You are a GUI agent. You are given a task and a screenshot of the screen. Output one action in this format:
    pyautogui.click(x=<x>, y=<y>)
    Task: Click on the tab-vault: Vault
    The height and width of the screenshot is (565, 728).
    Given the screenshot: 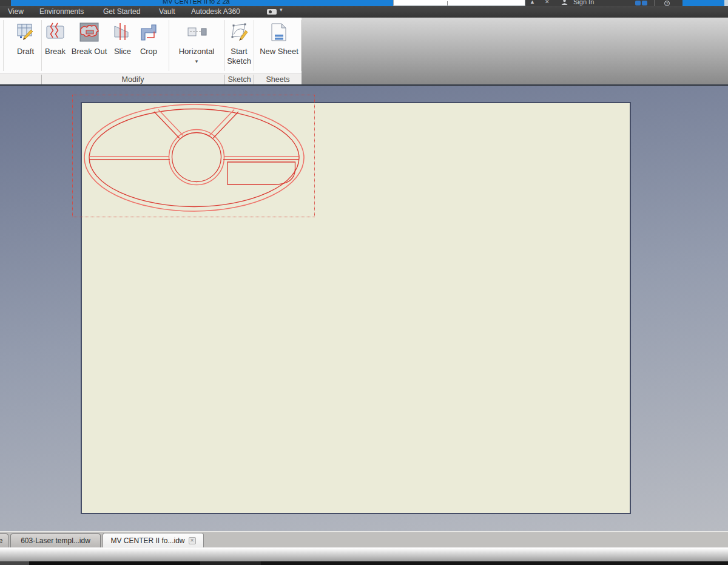 What is the action you would take?
    pyautogui.click(x=167, y=12)
    